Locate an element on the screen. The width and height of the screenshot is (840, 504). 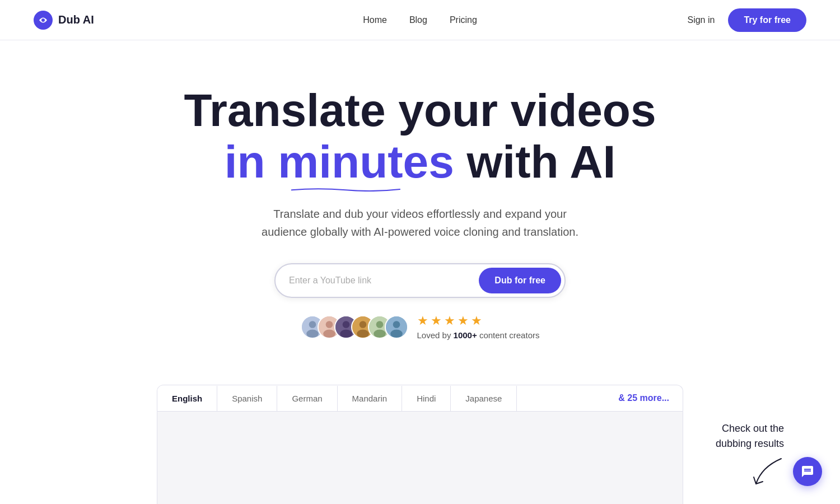
dubbing-annotation: Check out the dubbing results is located at coordinates (750, 455).